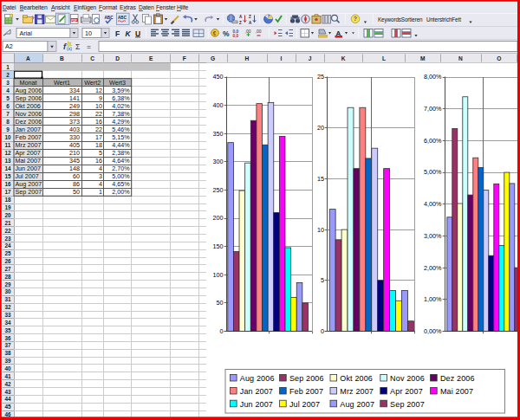 The image size is (520, 420). I want to click on svg-text: 29, so click(8, 284).